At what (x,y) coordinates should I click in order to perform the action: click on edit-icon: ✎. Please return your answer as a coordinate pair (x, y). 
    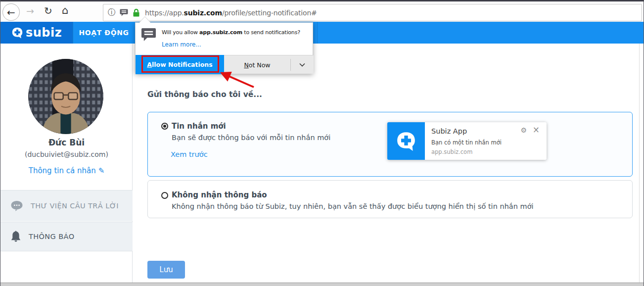
    Looking at the image, I should click on (102, 171).